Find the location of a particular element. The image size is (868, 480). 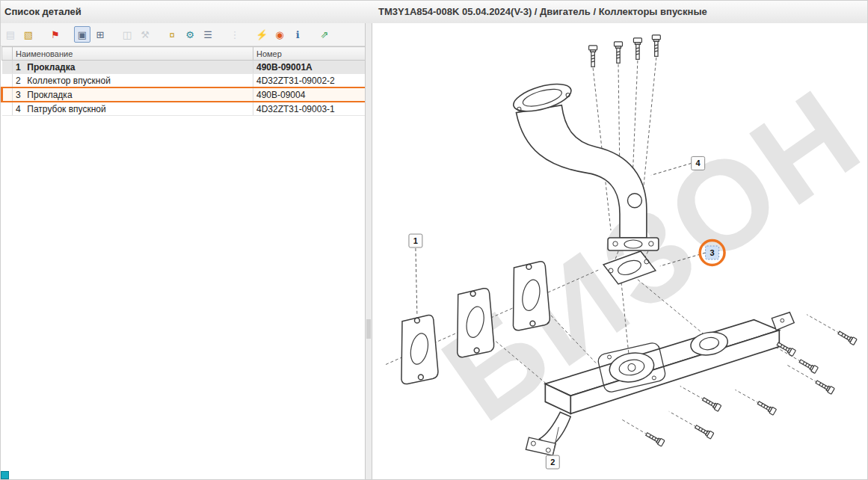

row-pos: 2 is located at coordinates (20, 81).